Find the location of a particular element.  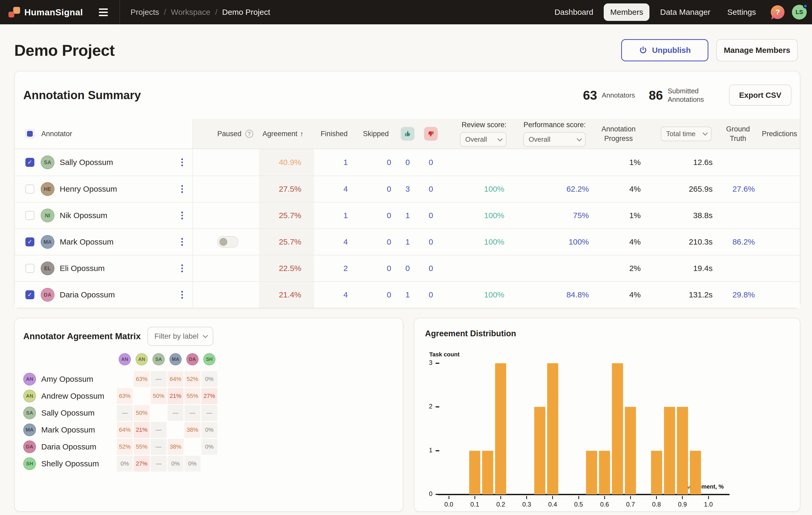

column-agreement: Agreement ↑ is located at coordinates (287, 134).